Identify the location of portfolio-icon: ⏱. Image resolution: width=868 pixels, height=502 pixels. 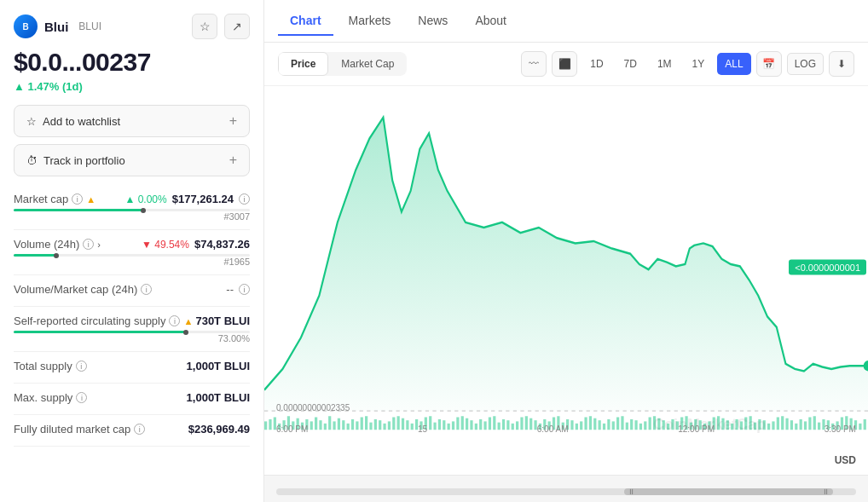
(32, 160).